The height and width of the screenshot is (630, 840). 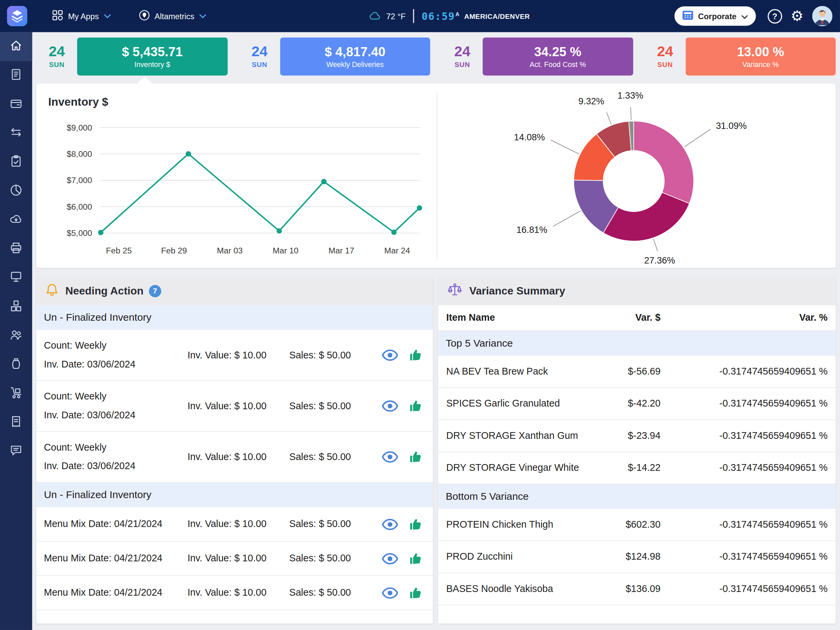 What do you see at coordinates (57, 52) in the screenshot?
I see `kpi-day: 24` at bounding box center [57, 52].